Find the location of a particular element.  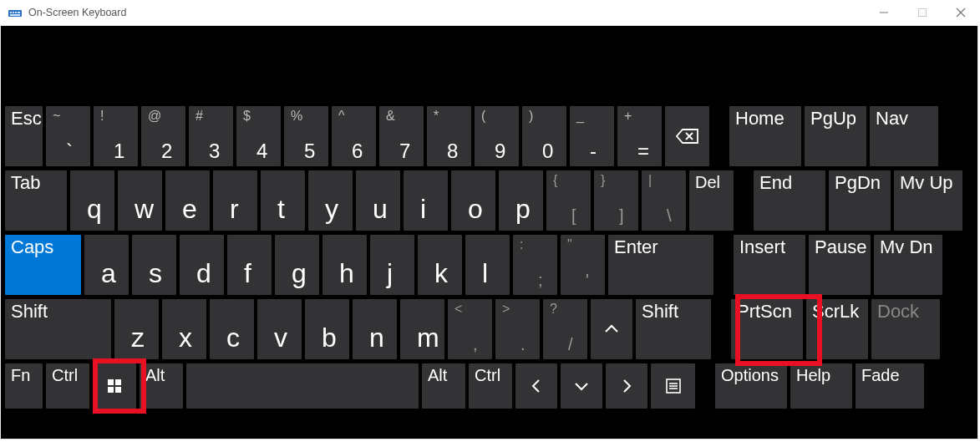

key-alt-left: Alt is located at coordinates (161, 386).